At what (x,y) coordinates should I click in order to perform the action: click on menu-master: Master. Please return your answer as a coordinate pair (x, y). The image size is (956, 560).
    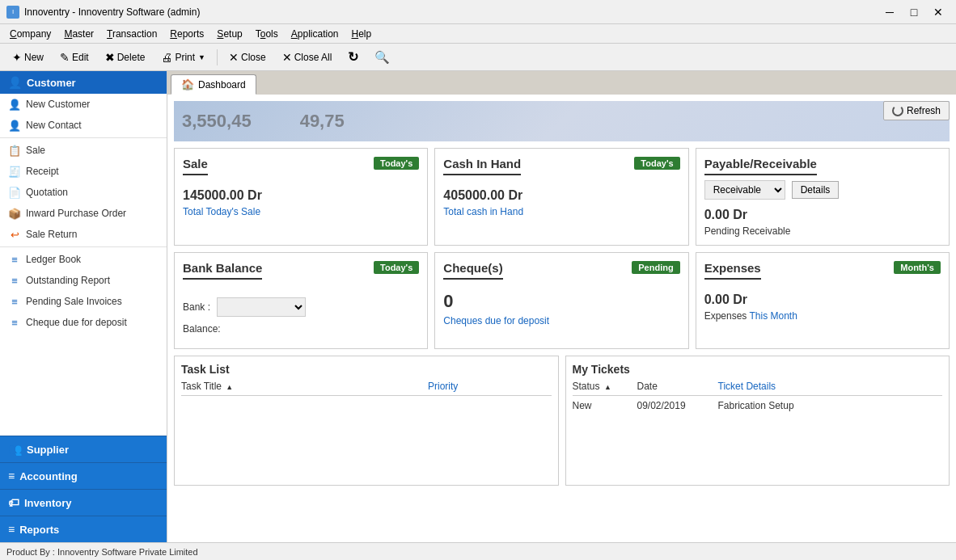
    Looking at the image, I should click on (79, 34).